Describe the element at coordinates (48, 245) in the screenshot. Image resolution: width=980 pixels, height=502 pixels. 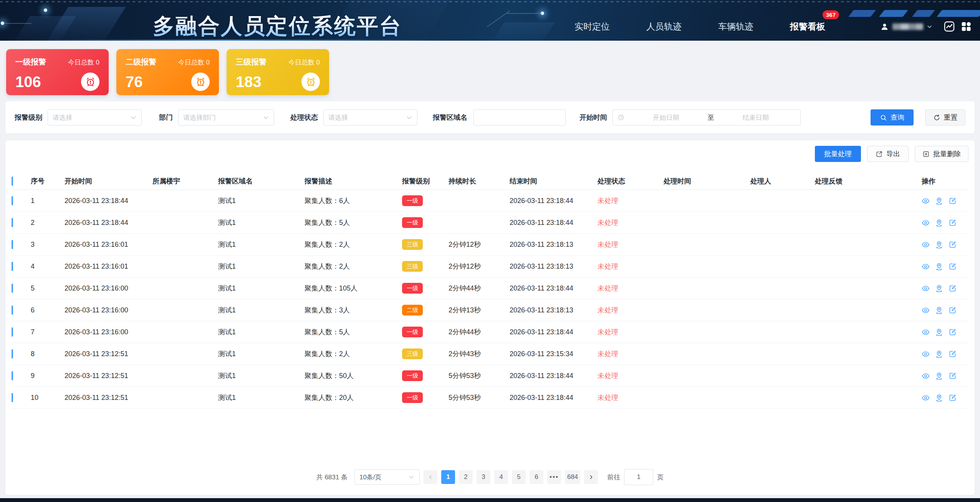
I see `cell-no: 3` at that location.